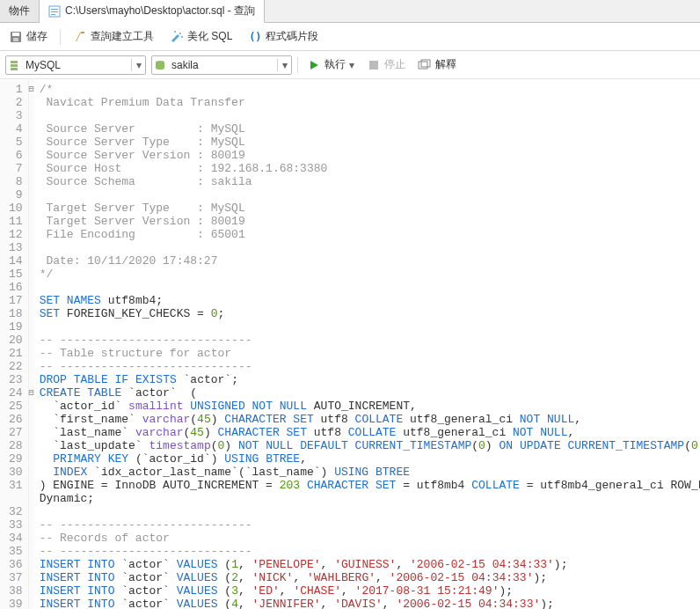 This screenshot has height=609, width=700. I want to click on explain-button: 解釋, so click(437, 65).